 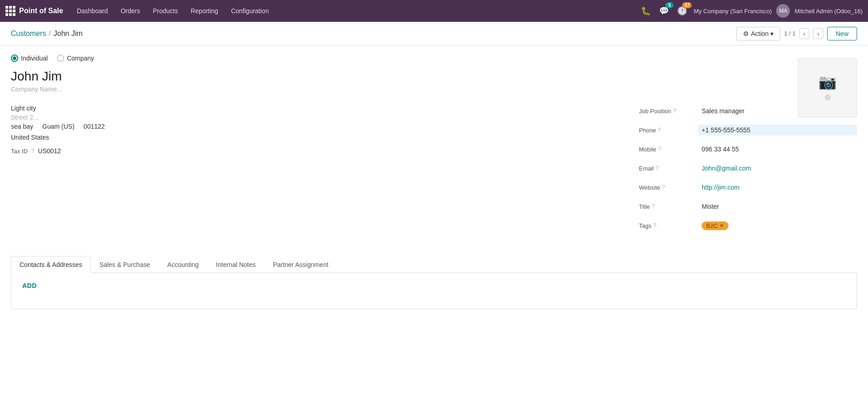 I want to click on email-value: John@gmail.com, so click(x=778, y=168).